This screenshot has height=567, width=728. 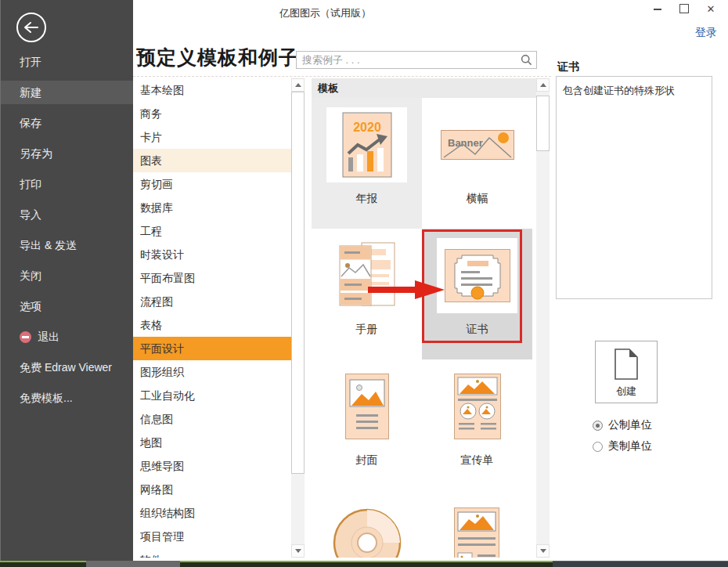 I want to click on template-brochure: 手册, so click(x=366, y=294).